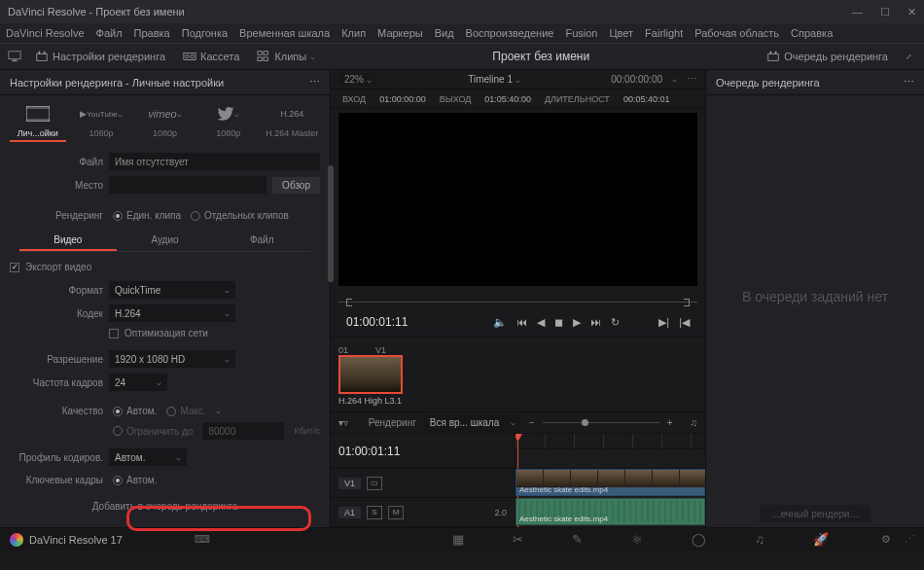 The width and height of the screenshot is (924, 570). What do you see at coordinates (473, 423) in the screenshot?
I see `tl-range-select: Вся вр... шкала⌵` at bounding box center [473, 423].